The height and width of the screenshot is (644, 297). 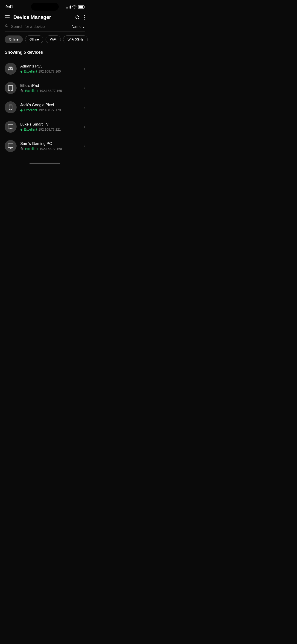 I want to click on menu-button, so click(x=7, y=17).